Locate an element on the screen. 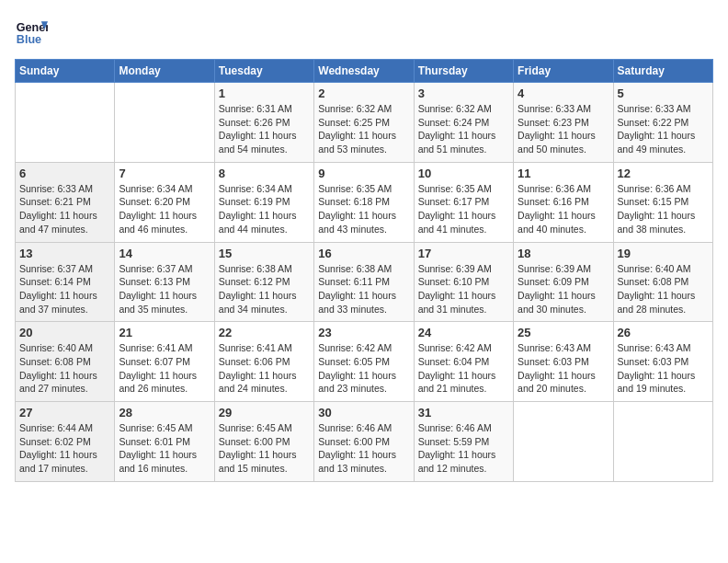 The image size is (728, 563). day-detail: Sunrise: 6:42 AM Sunset: 6:05 PM Dayligh… is located at coordinates (364, 368).